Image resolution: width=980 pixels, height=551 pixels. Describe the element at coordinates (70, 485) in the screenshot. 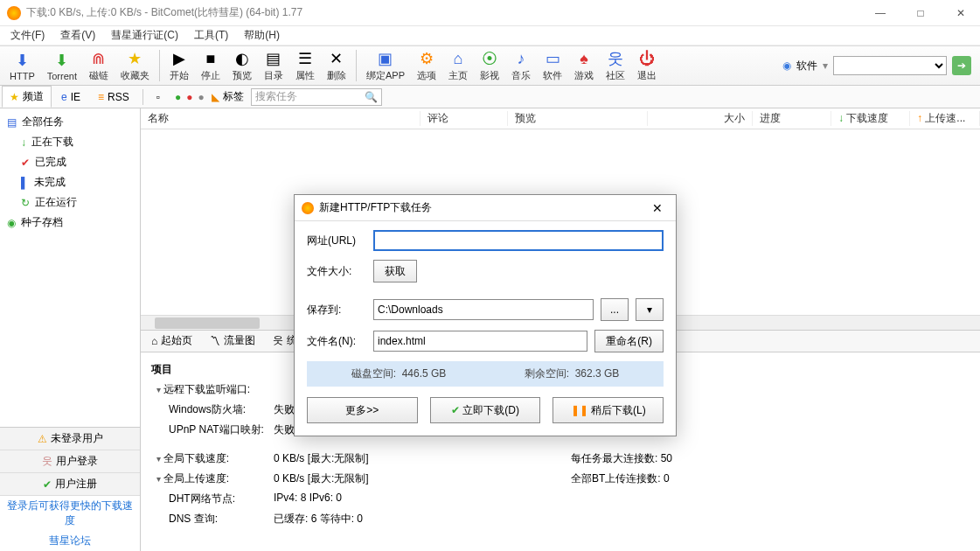

I see `register-button: ✔用户注册` at that location.